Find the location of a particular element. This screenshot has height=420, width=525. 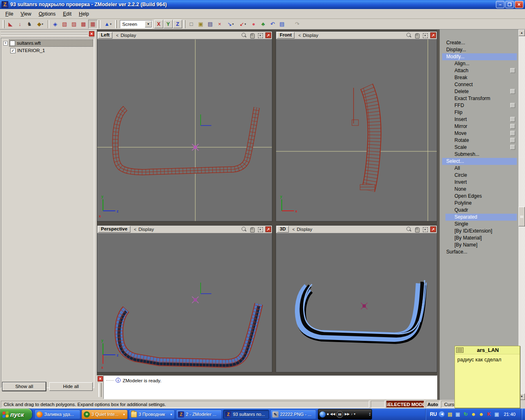

cmd-select-circle: Circle is located at coordinates (481, 176).